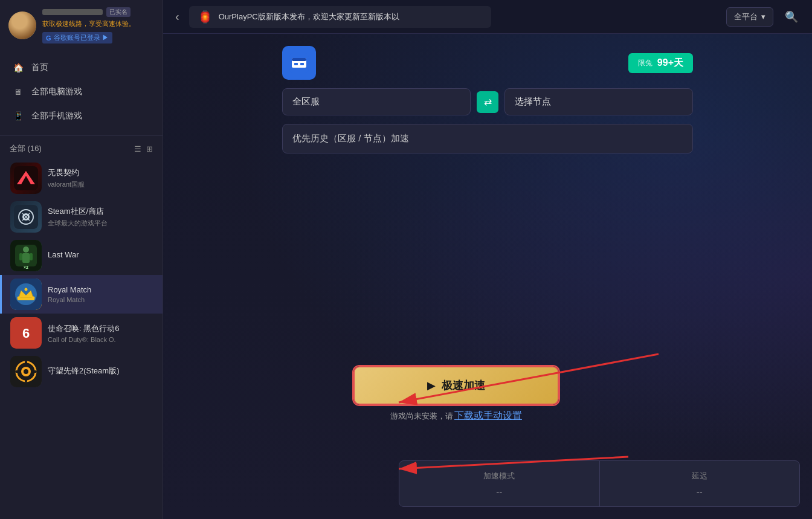 The height and width of the screenshot is (519, 812). I want to click on announcement-text: OurPlayPC版新版本发布，欢迎大家更新至新版本以, so click(309, 17).